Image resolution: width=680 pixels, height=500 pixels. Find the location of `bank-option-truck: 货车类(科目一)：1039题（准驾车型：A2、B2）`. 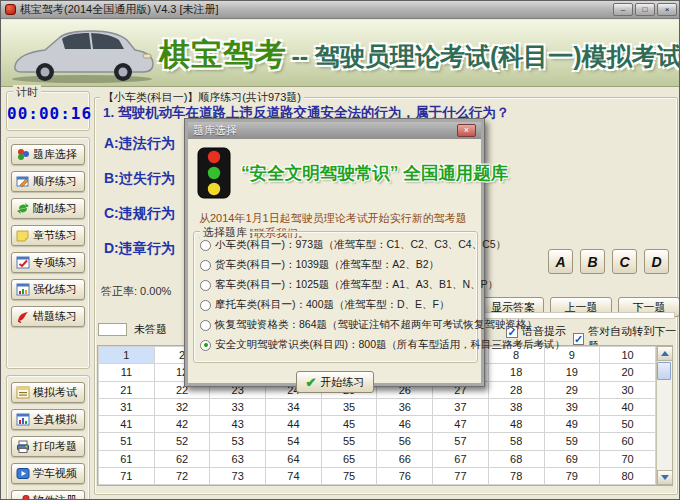

bank-option-truck: 货车类(科目一)：1039题（准驾车型：A2、B2） is located at coordinates (338, 265).